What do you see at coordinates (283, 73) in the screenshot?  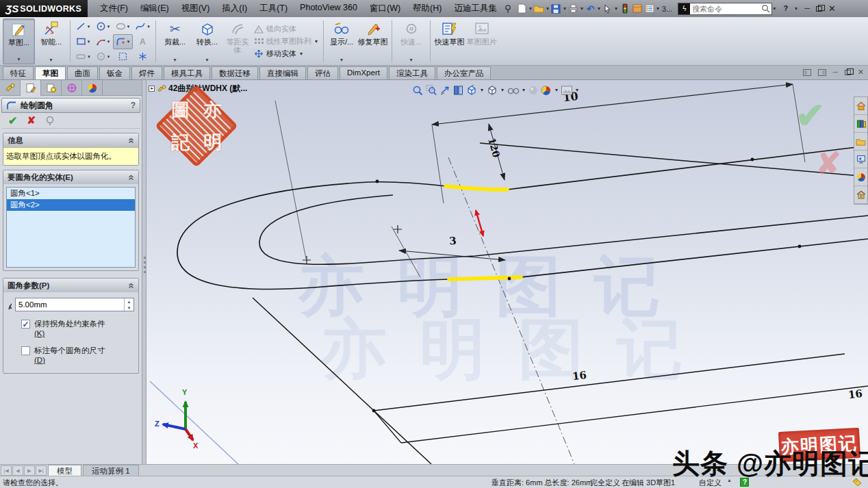 I see `tab-direct-editing: 直接编辑` at bounding box center [283, 73].